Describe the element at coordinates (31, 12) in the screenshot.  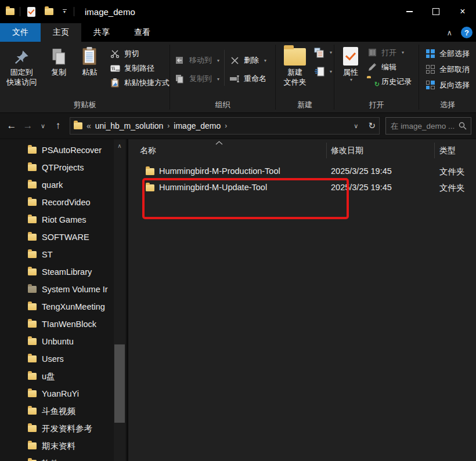
I see `qat-properties-button` at that location.